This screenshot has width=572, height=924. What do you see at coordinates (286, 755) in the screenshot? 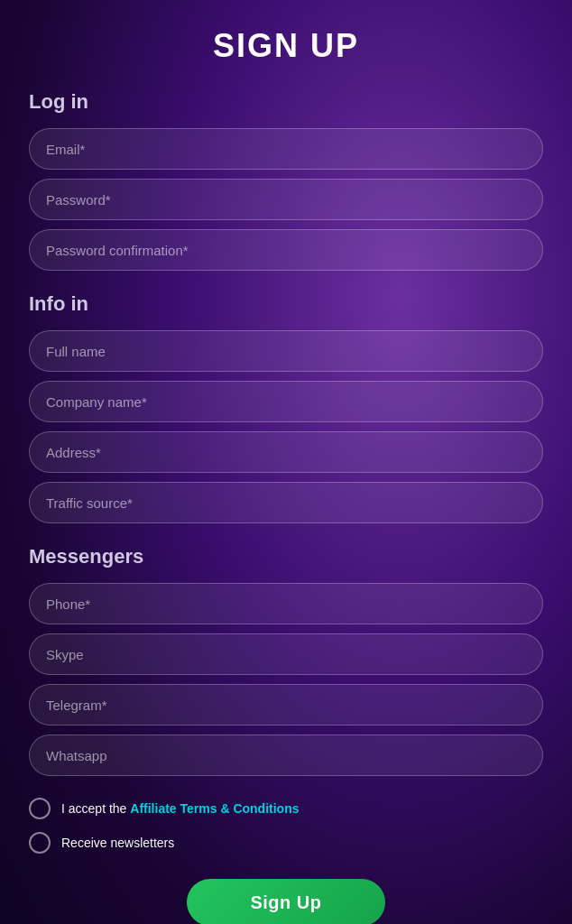
I see `whatsapp-input` at bounding box center [286, 755].